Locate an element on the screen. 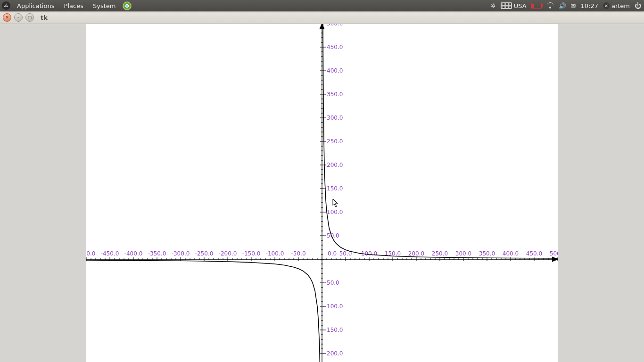  x-tick-label: 450.0 is located at coordinates (534, 254).